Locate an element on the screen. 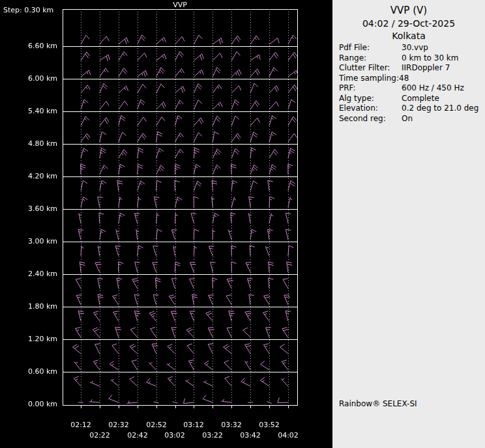 Image resolution: width=485 pixels, height=448 pixels. panel-title: VVP (V) is located at coordinates (409, 10).